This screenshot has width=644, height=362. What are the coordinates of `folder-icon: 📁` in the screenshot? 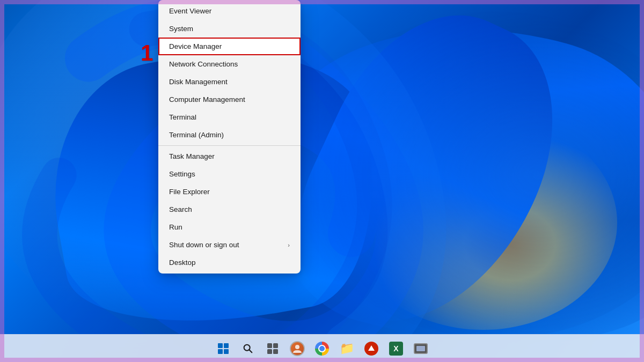 It's located at (347, 349).